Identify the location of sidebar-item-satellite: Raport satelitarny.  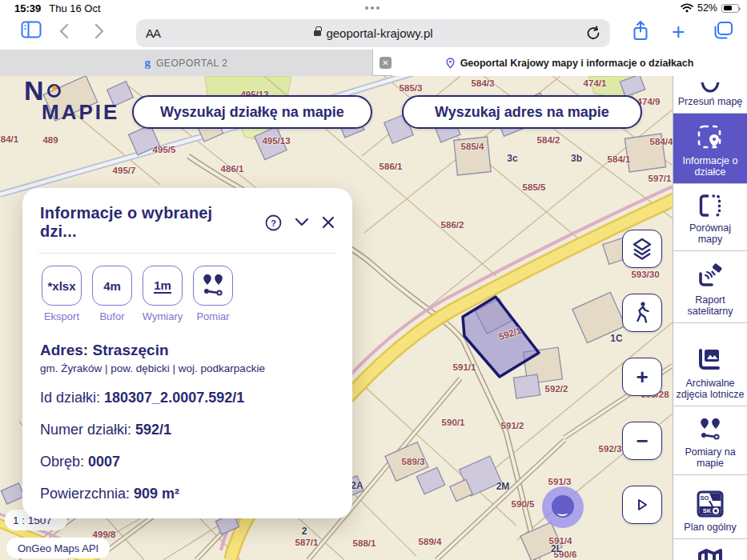
(710, 287).